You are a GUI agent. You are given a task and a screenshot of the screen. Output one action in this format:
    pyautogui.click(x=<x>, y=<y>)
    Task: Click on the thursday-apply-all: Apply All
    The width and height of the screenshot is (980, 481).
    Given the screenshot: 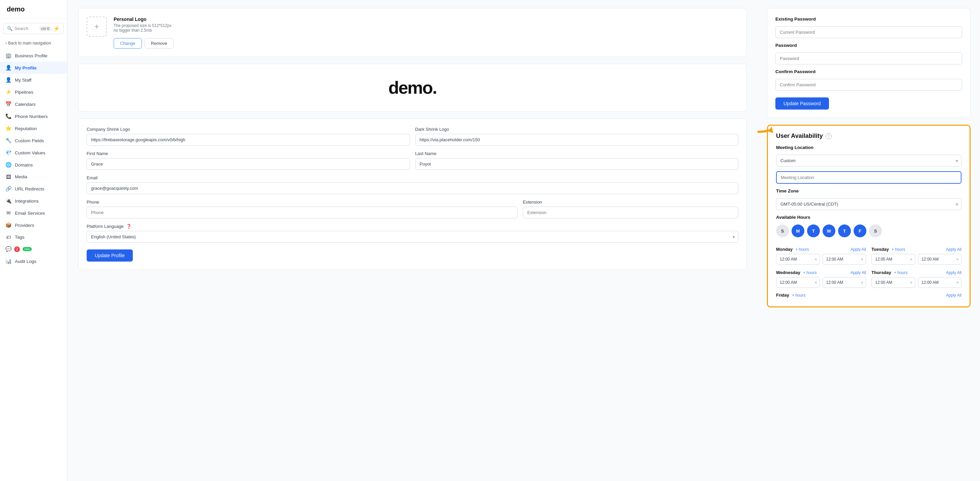 What is the action you would take?
    pyautogui.click(x=954, y=273)
    